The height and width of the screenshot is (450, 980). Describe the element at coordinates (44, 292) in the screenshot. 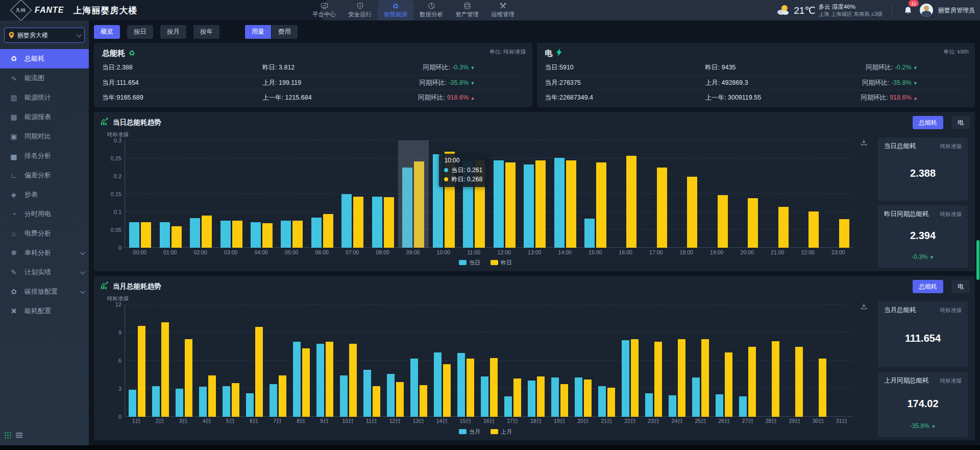

I see `sidebar-item-carbon-config: ✿碳排放配置` at that location.